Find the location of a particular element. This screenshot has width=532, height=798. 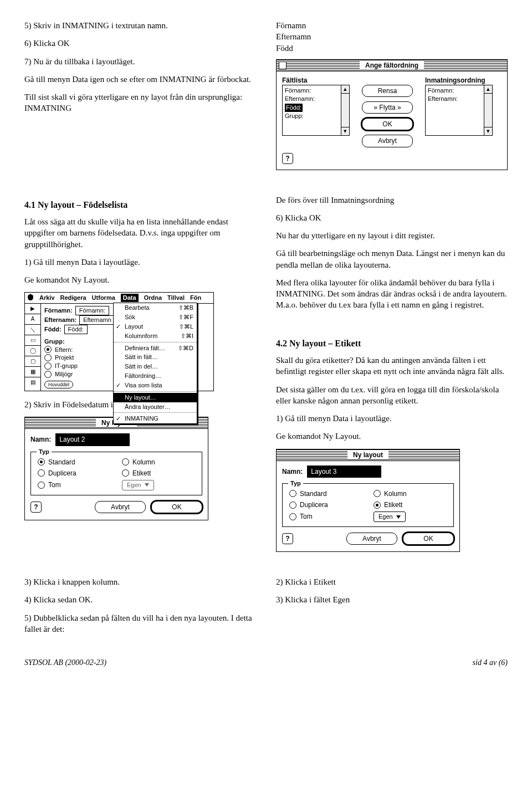

menu-item-sok: Sök⇧⌘F is located at coordinates (155, 317).